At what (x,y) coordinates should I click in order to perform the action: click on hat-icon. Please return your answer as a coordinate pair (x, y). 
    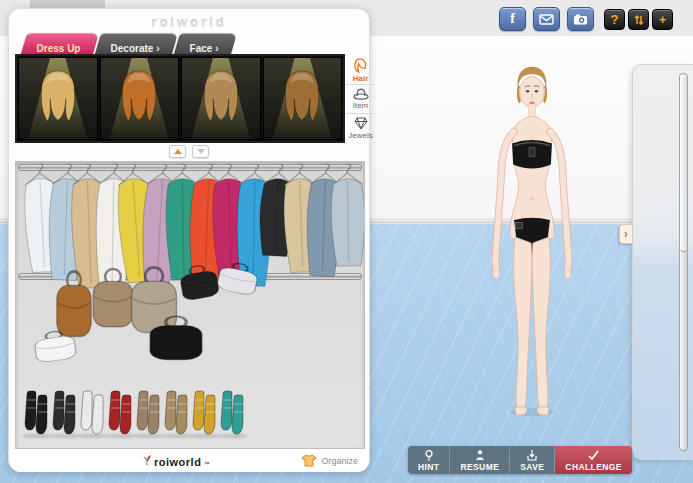
    Looking at the image, I should click on (361, 94).